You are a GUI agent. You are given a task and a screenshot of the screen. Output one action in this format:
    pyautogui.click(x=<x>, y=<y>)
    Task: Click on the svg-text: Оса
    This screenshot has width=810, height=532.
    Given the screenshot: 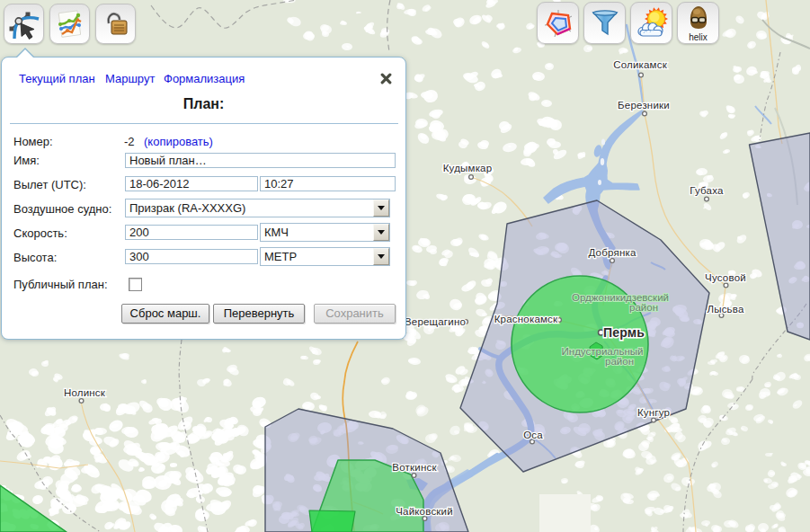 What is the action you would take?
    pyautogui.click(x=533, y=435)
    